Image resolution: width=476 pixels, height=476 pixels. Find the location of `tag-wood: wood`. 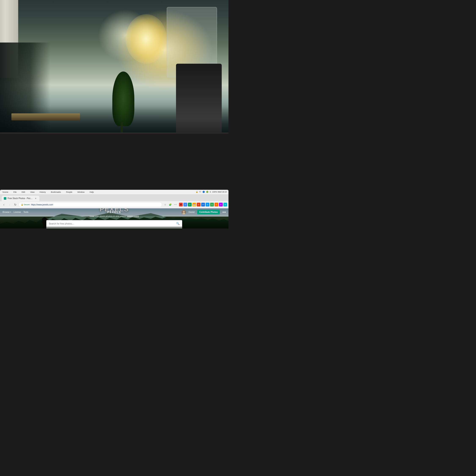

tag-wood: wood is located at coordinates (96, 228).